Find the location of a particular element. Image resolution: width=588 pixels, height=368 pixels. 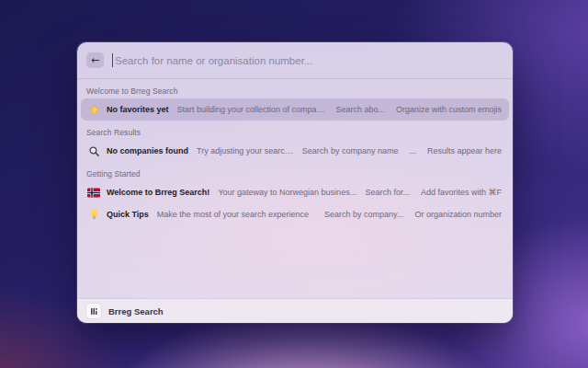

list-item-quick-tips: Quick Tips Make the most of your search … is located at coordinates (295, 214).